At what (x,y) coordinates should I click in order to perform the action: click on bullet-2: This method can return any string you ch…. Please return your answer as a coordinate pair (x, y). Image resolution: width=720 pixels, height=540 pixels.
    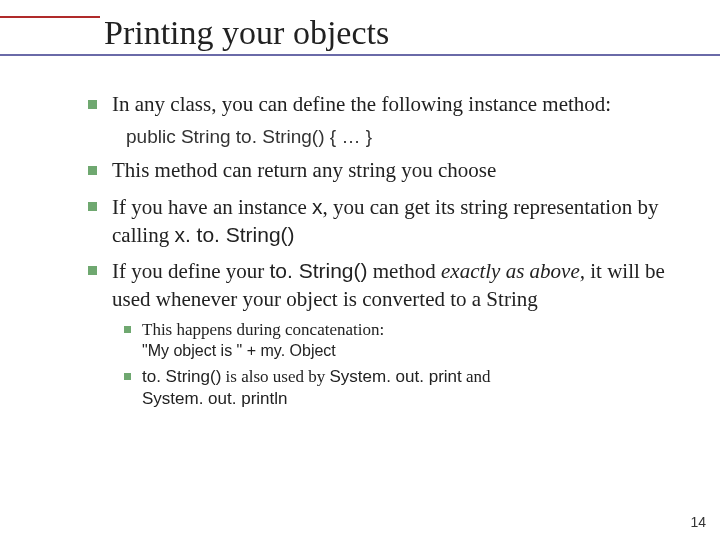
    Looking at the image, I should click on (380, 170).